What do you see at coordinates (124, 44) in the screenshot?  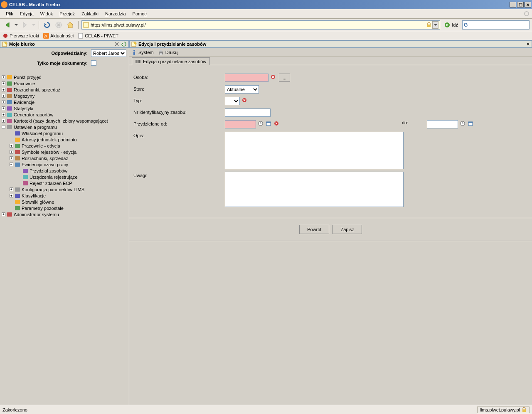 I see `refresh-icon` at bounding box center [124, 44].